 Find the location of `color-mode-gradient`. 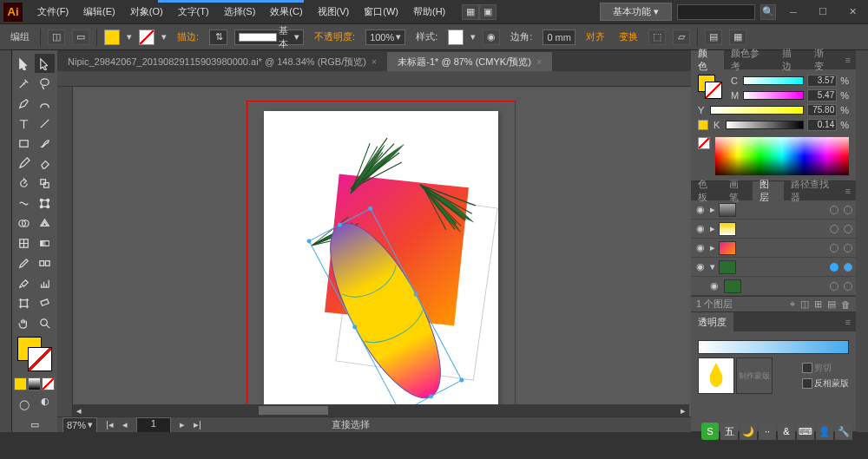

color-mode-gradient is located at coordinates (35, 384).